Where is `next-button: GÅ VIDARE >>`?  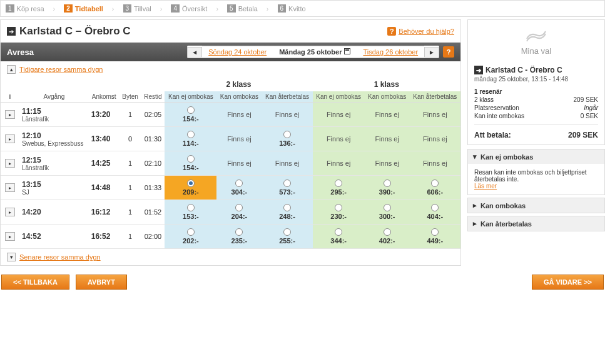
next-button: GÅ VIDARE >> is located at coordinates (568, 282).